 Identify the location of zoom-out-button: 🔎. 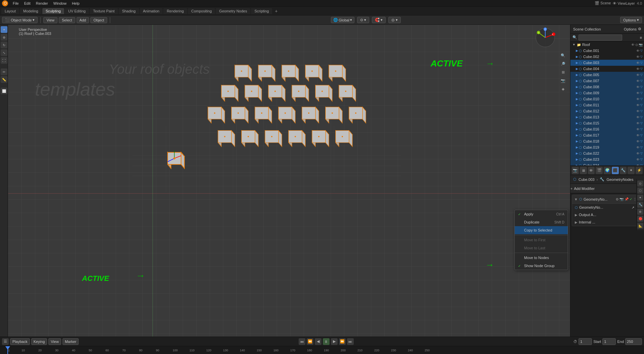
(563, 64).